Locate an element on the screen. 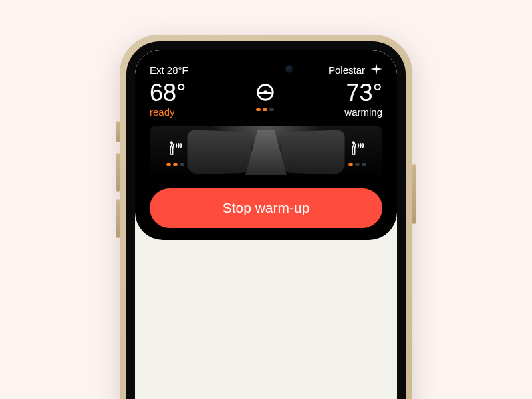 The image size is (532, 399). driver-seat-heat-level is located at coordinates (176, 164).